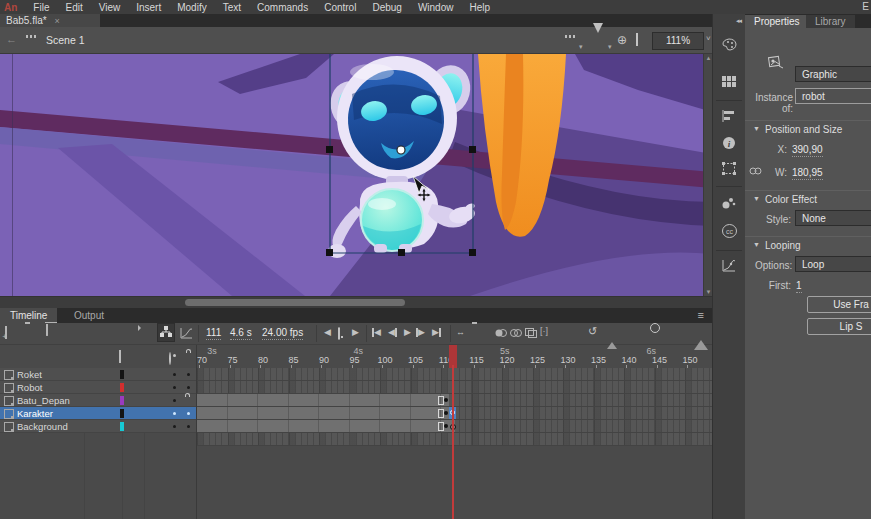 The height and width of the screenshot is (519, 871). Describe the element at coordinates (612, 336) in the screenshot. I see `timeline-zoom-out-icon` at that location.